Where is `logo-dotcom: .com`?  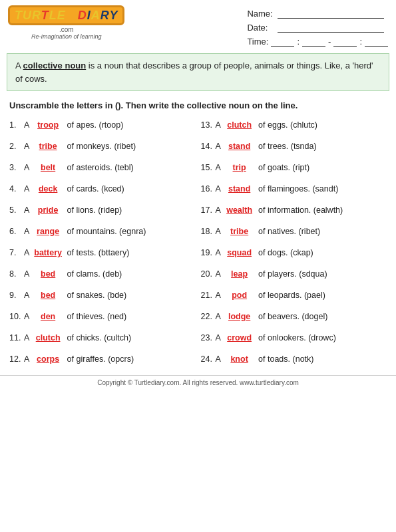 logo-dotcom: .com is located at coordinates (67, 29).